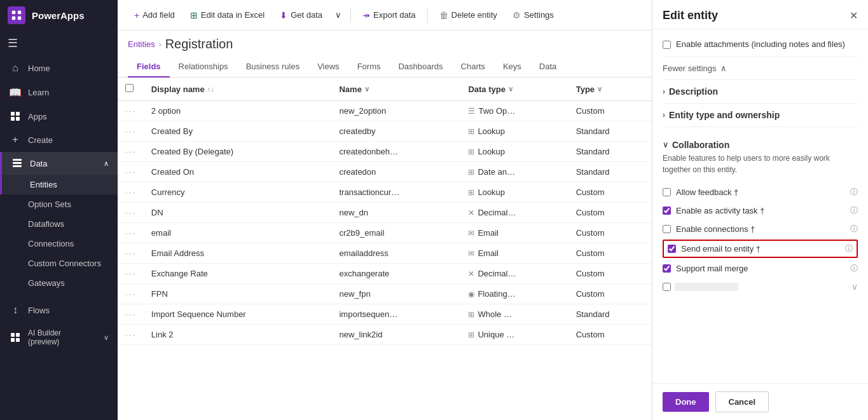 Image resolution: width=868 pixels, height=420 pixels. Describe the element at coordinates (854, 229) in the screenshot. I see `connections-info-icon: ⓘ` at that location.